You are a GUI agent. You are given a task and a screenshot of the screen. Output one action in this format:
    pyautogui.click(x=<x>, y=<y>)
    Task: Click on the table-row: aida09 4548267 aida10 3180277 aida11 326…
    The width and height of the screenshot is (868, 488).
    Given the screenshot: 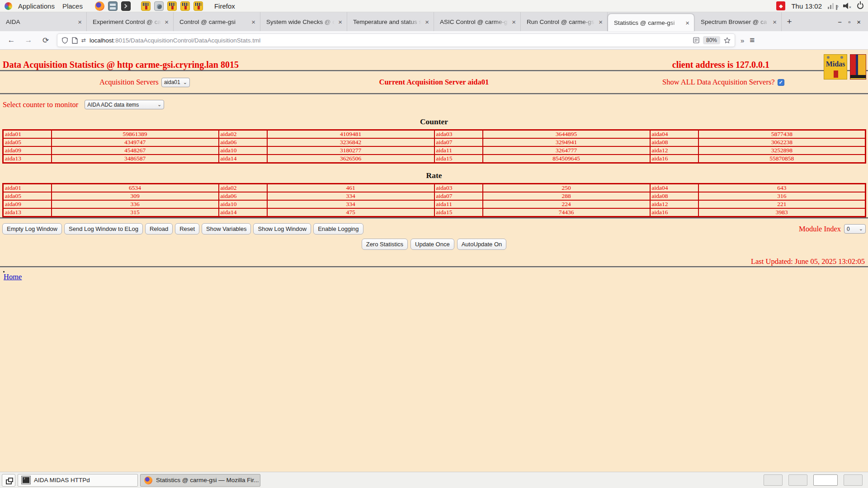 What is the action you would take?
    pyautogui.click(x=434, y=150)
    